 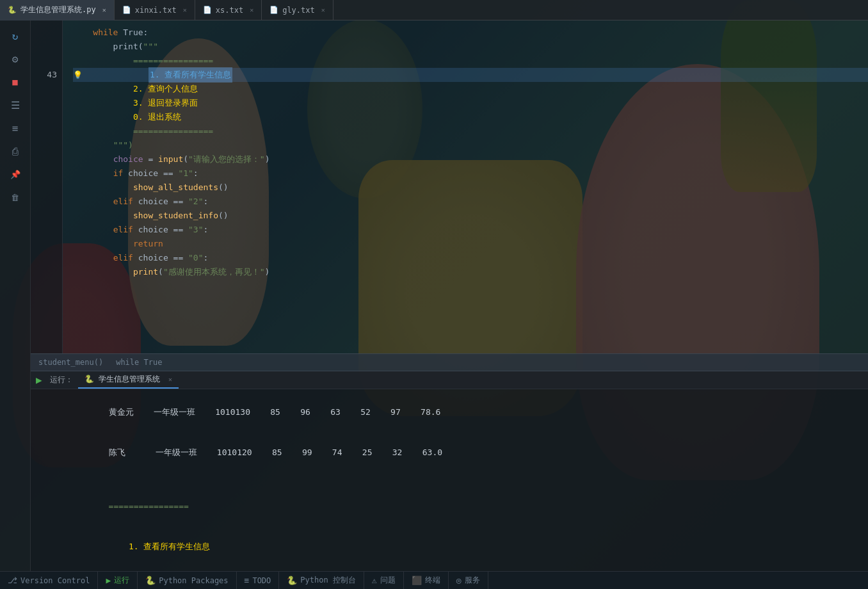 I want to click on terminal-tab-bar: ▶ 运行： 🐍 学生信息管理系统 ✕, so click(x=449, y=380).